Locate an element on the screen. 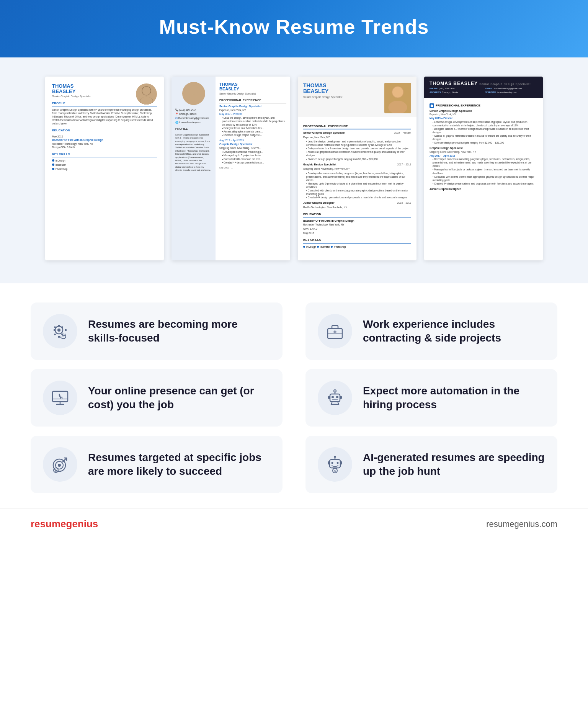 This screenshot has width=588, height=703. r3-b2: Delegate tasks to a 7-member design team… is located at coordinates (359, 149).